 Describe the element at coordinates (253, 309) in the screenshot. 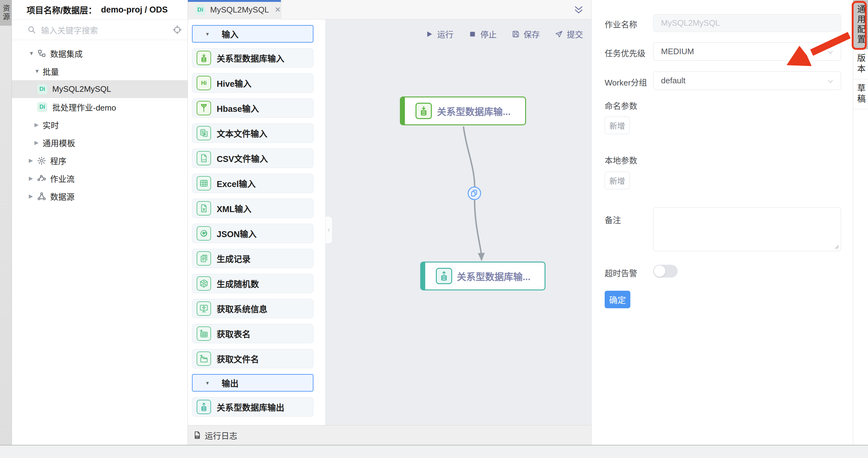

I see `palette-item-获取系统信息: 获取系统信息` at that location.